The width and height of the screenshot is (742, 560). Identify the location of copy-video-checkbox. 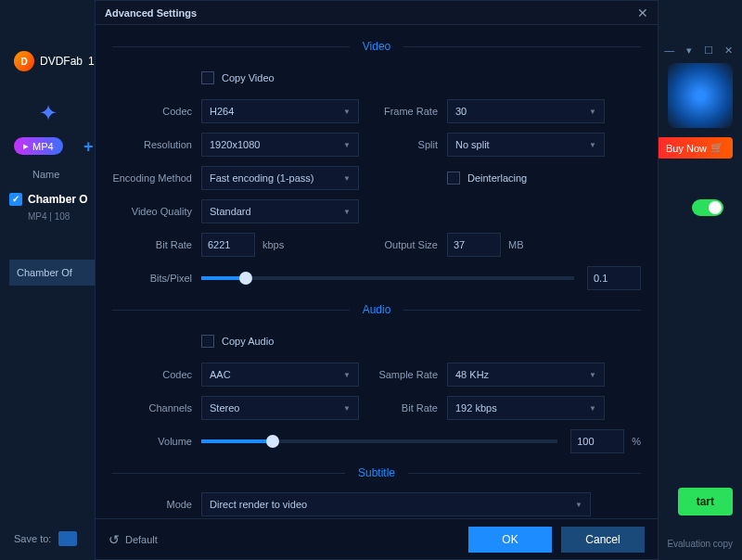
(208, 78).